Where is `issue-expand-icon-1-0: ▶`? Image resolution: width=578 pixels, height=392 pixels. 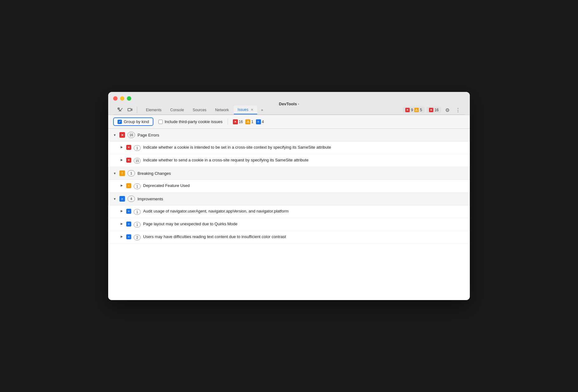 issue-expand-icon-1-0: ▶ is located at coordinates (122, 185).